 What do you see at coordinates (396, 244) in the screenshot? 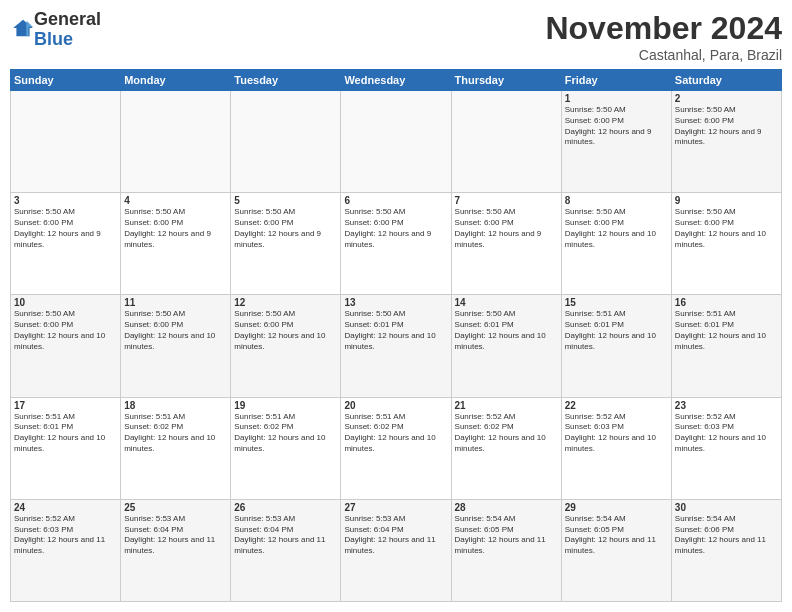
I see `calendar-cell: 6Sunrise: 5:50 AM Sunset: 6:00 PM Daylig…` at bounding box center [396, 244].